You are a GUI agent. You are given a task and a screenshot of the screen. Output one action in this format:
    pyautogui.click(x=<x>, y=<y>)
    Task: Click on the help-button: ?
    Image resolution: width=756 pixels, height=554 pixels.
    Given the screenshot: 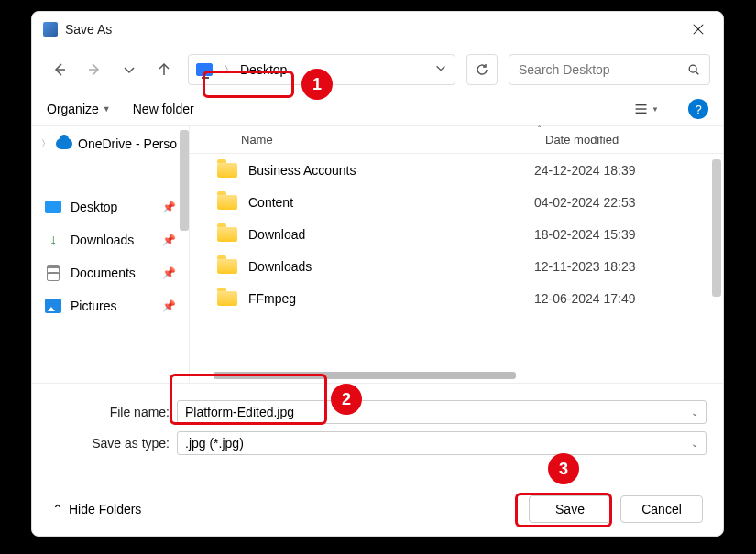 What is the action you would take?
    pyautogui.click(x=698, y=109)
    